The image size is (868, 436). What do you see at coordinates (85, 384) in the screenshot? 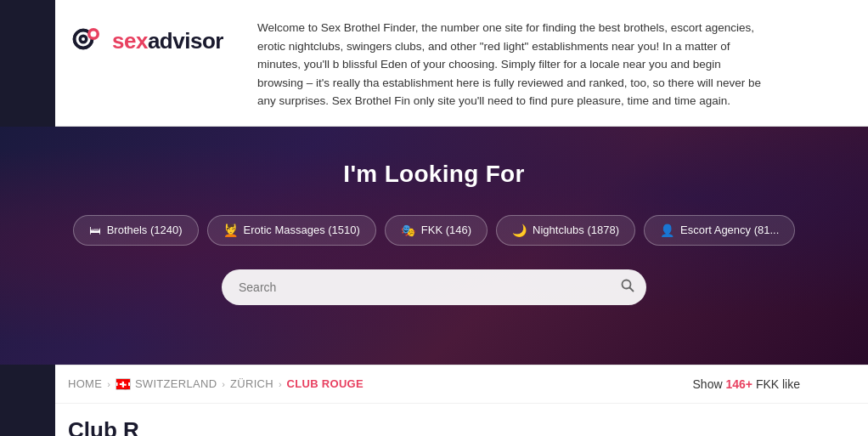
I see `breadcrumb-home: HOME` at bounding box center [85, 384].